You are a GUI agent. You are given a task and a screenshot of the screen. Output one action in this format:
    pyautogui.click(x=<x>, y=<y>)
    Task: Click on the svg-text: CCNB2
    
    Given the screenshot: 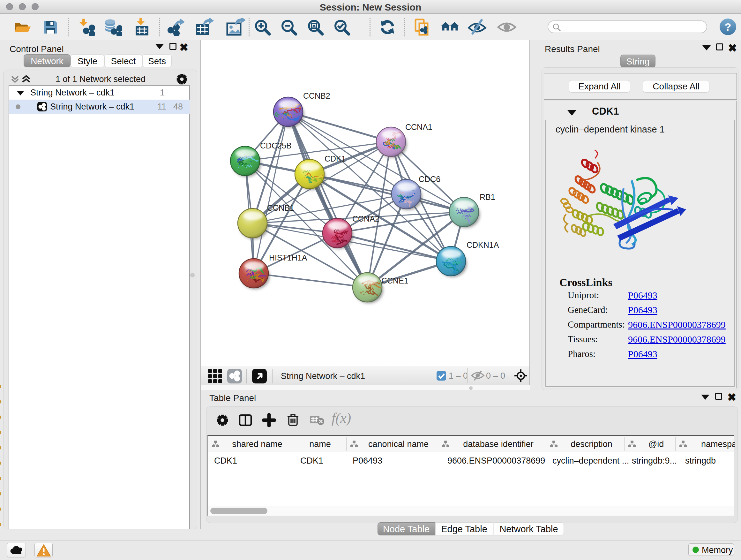 What is the action you would take?
    pyautogui.click(x=317, y=96)
    